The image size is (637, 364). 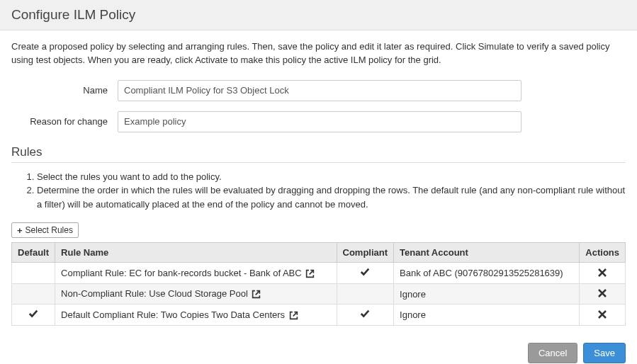 What do you see at coordinates (319, 122) in the screenshot?
I see `reason-row: Reason for change` at bounding box center [319, 122].